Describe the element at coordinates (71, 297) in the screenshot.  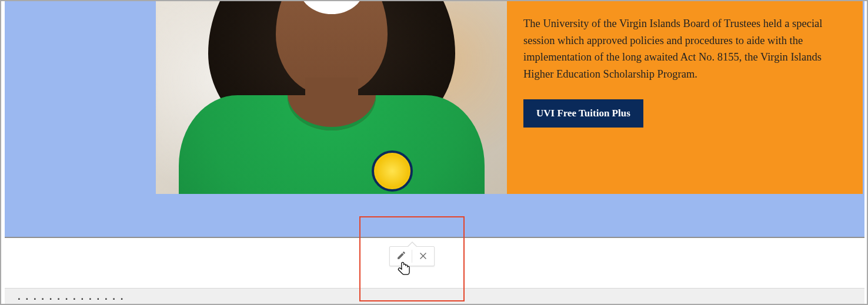
I see `bottom-partial-text: . . . . . . . . . . . . . .` at that location.